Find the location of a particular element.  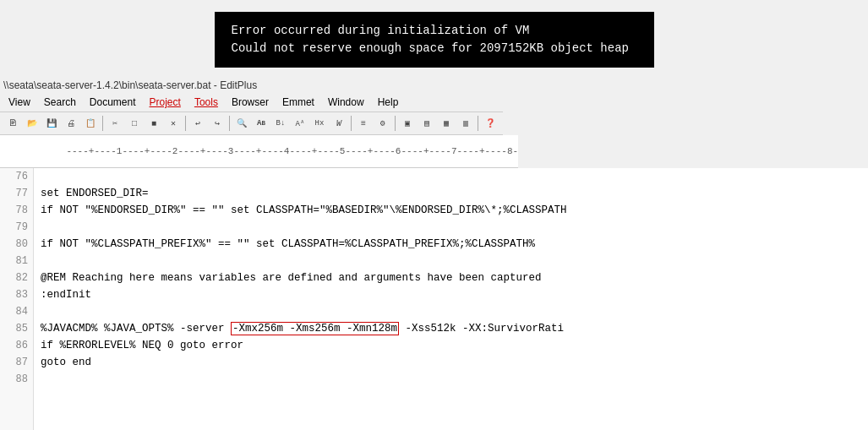

ln-84: 84 is located at coordinates (17, 312).